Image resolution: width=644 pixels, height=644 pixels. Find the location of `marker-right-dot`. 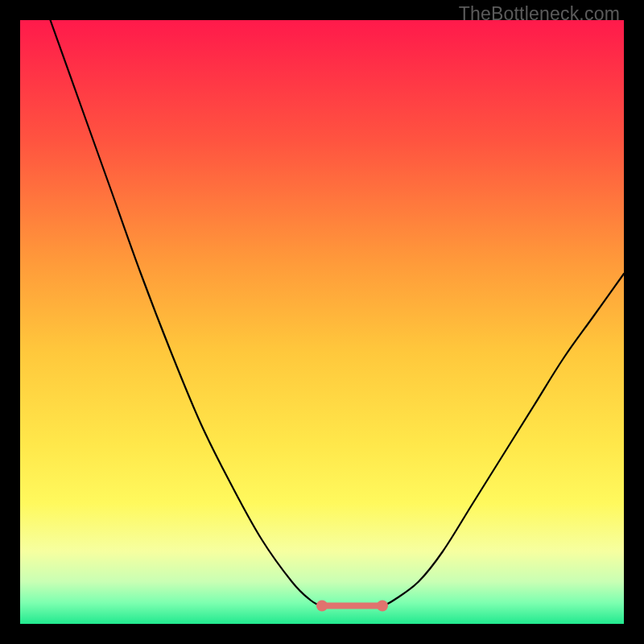

marker-right-dot is located at coordinates (382, 606).